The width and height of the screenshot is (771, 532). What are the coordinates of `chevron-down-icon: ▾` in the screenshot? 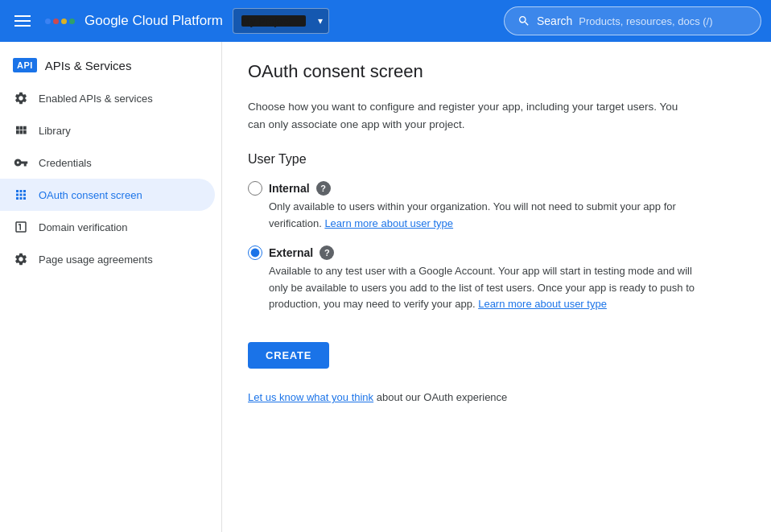 It's located at (320, 21).